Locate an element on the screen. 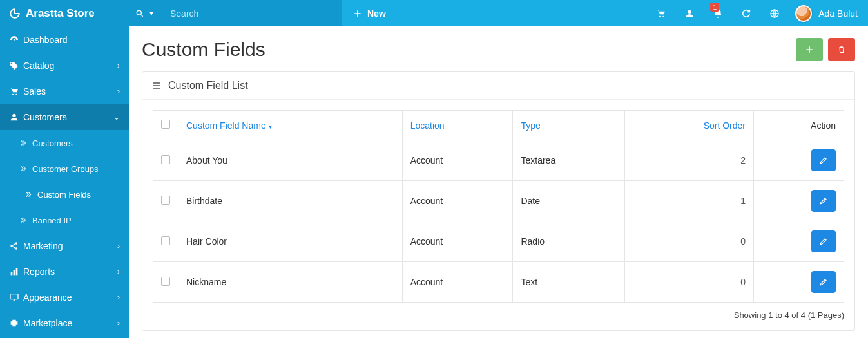  sidebar-item-reports: Reports › is located at coordinates (64, 272).